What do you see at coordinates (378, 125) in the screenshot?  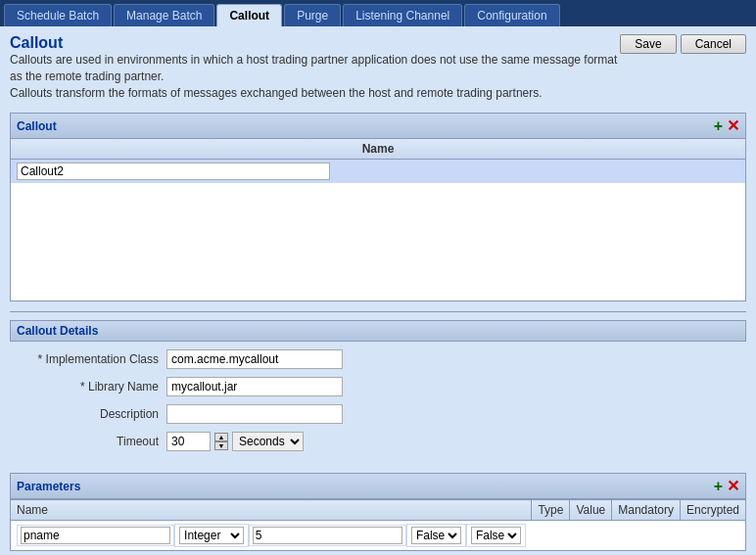 I see `callout-section-header: Callout + ✕` at bounding box center [378, 125].